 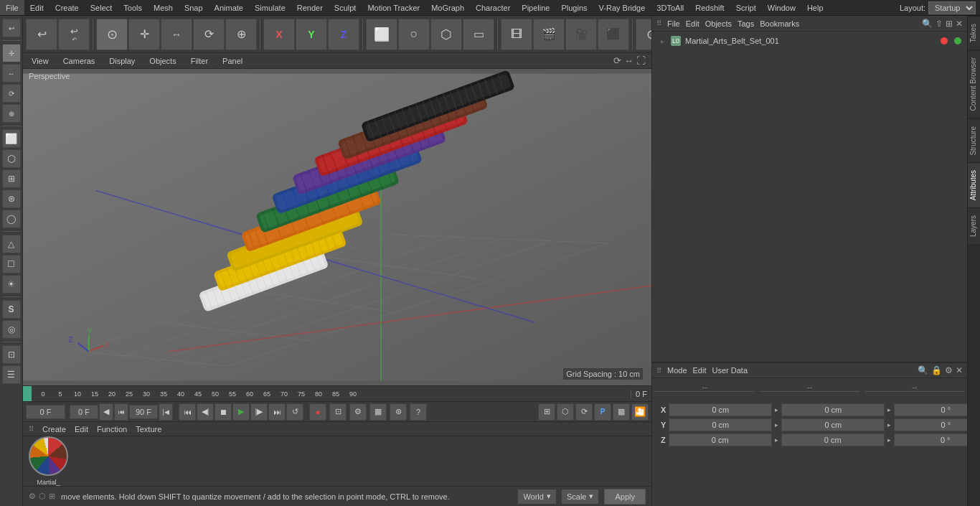 What do you see at coordinates (414, 34) in the screenshot?
I see `sphere-btn: ○` at bounding box center [414, 34].